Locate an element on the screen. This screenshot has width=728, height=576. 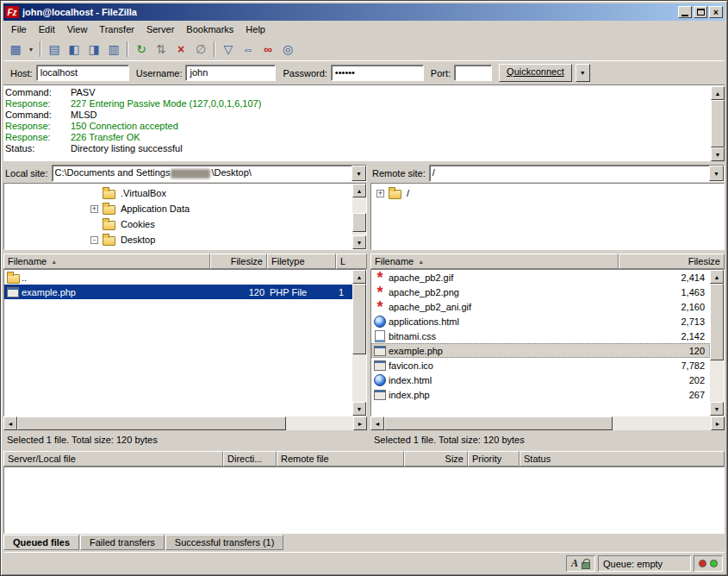
file-row: favicon.ico7,782 is located at coordinates (541, 366).